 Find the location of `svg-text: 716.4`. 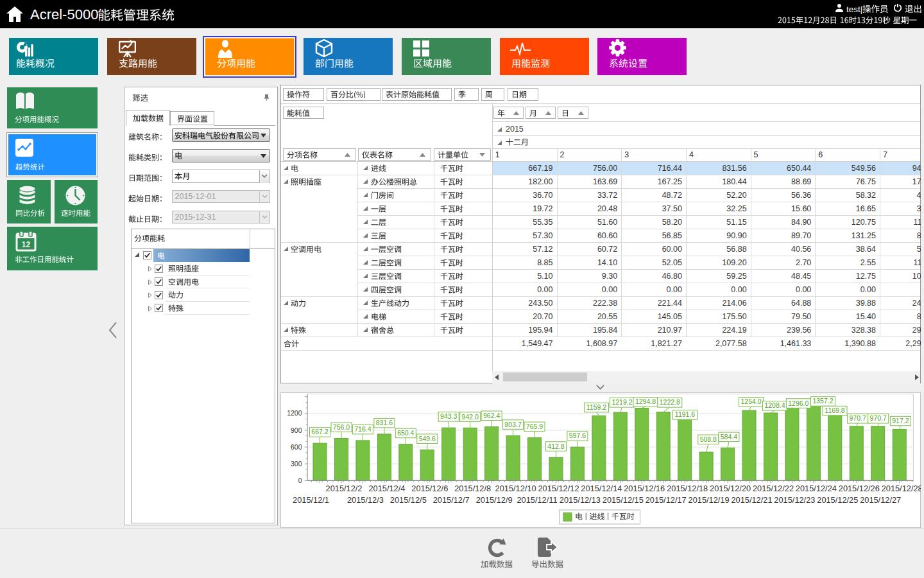

svg-text: 716.4 is located at coordinates (363, 429).